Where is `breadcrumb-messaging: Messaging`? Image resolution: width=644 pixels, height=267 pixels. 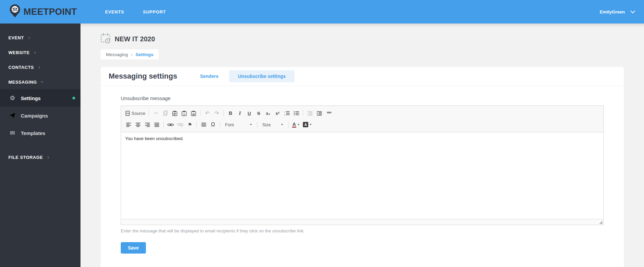 breadcrumb-messaging: Messaging is located at coordinates (117, 54).